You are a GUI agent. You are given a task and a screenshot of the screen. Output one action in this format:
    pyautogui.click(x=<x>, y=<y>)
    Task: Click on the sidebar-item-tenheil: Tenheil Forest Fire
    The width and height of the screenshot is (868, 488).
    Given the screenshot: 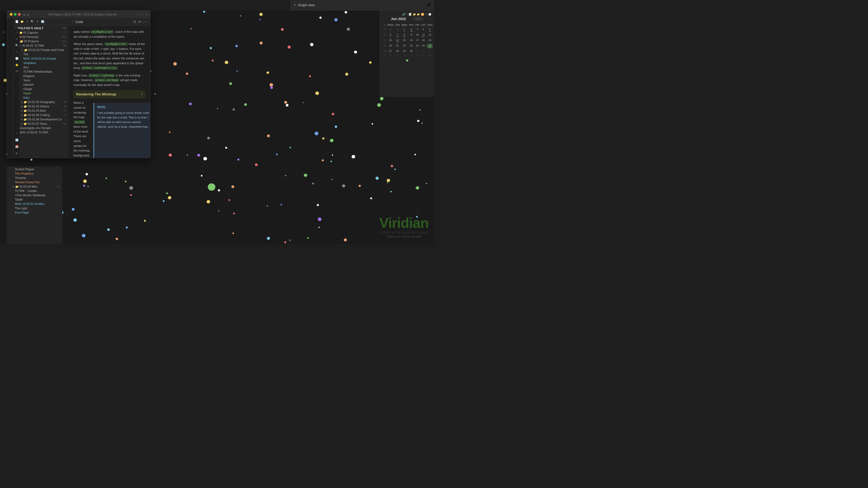 What is the action you would take?
    pyautogui.click(x=34, y=182)
    